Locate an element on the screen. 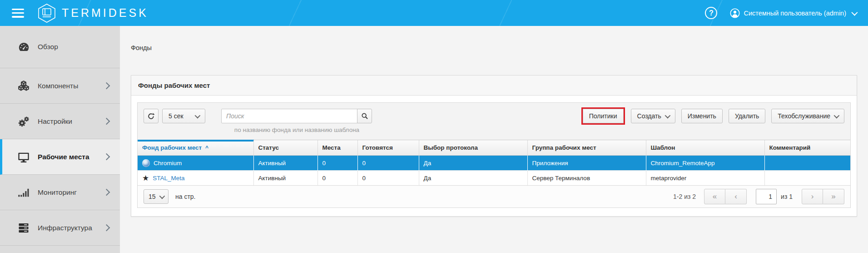 The width and height of the screenshot is (868, 253). cell-template: metaprovider is located at coordinates (705, 178).